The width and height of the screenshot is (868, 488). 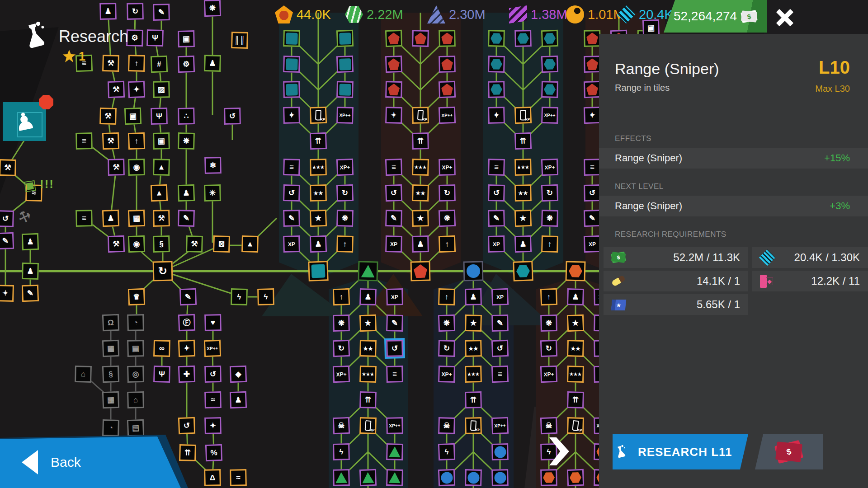 I want to click on back-button: Back, so click(x=95, y=459).